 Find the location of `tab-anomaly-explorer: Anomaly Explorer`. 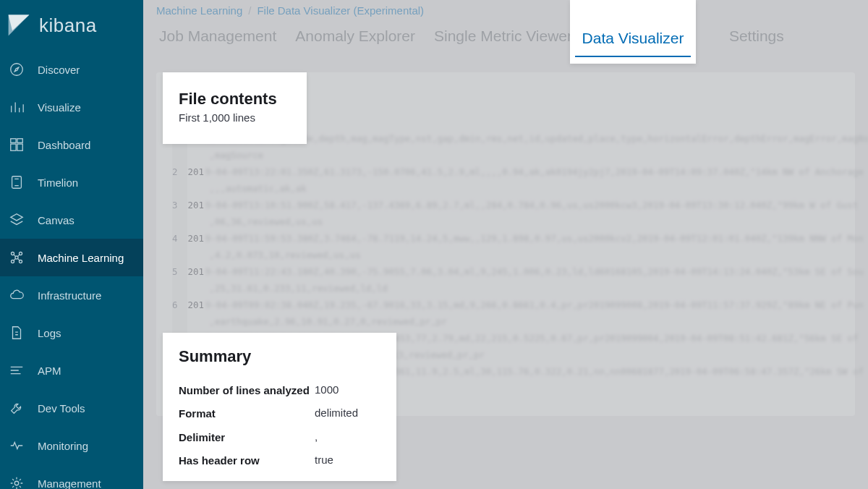

tab-anomaly-explorer: Anomaly Explorer is located at coordinates (355, 38).